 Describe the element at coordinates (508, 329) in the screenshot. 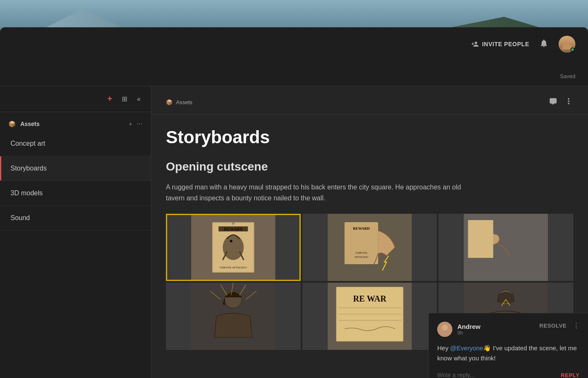

I see `comment-header: Andrew 9h RESOLVE ⋮` at that location.